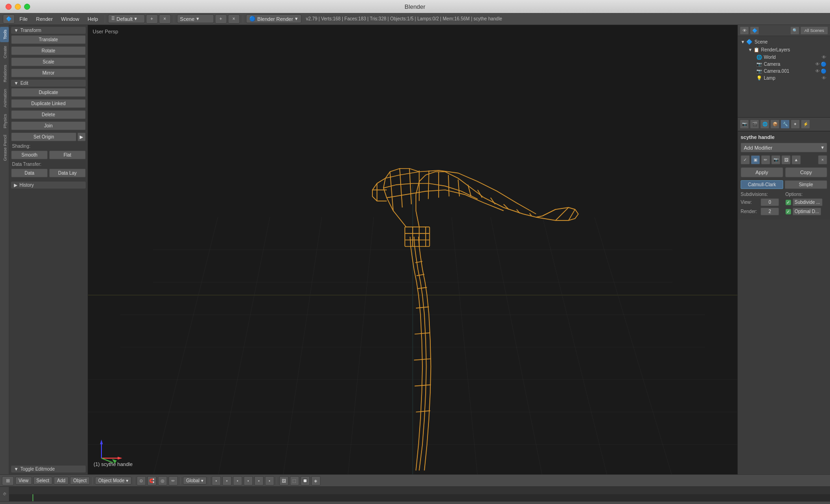 This screenshot has height=504, width=830. Describe the element at coordinates (766, 160) in the screenshot. I see `mod-edit-icon: ✏` at that location.